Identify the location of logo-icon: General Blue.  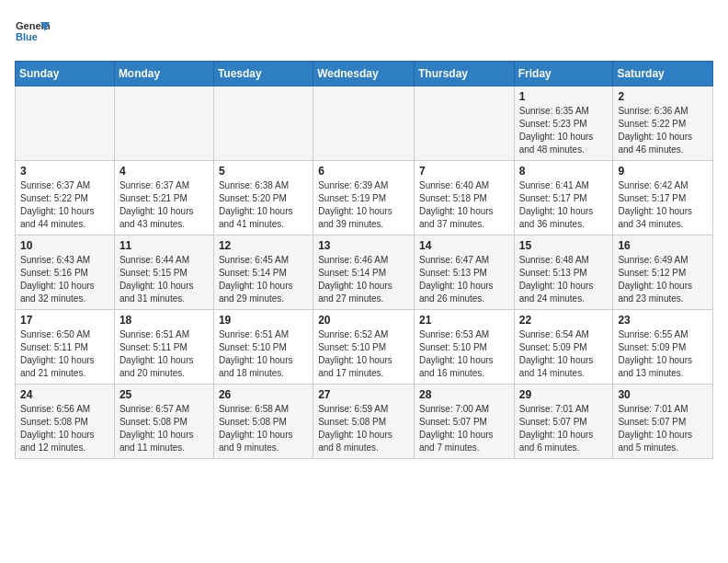
(32, 32).